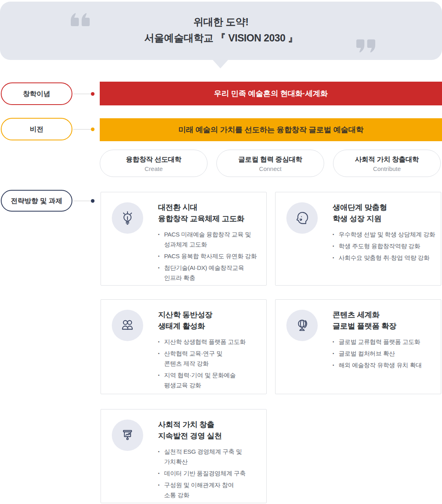  Describe the element at coordinates (384, 234) in the screenshot. I see `bullet-item: 우수학생 선발 및 학생 상담체계 강화` at that location.